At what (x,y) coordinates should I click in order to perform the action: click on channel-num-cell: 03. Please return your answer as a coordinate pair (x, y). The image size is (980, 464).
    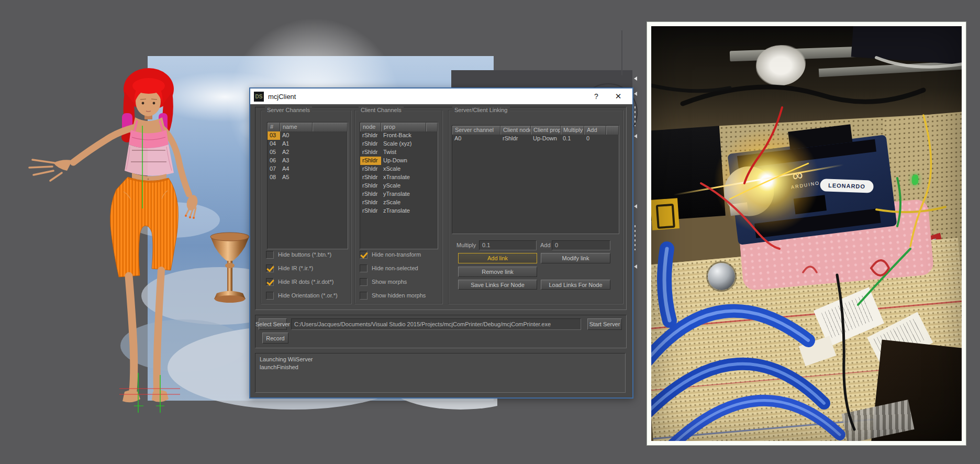
    Looking at the image, I should click on (274, 136).